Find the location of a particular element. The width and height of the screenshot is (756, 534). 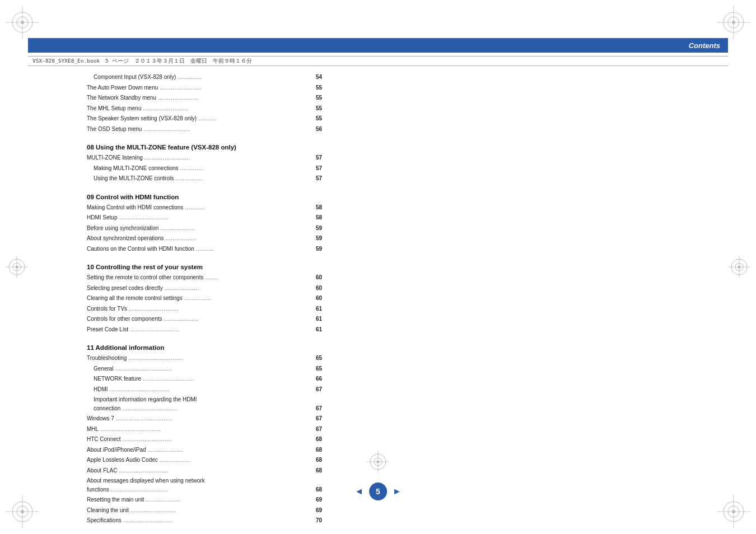

section-heading-4: 11 Additional information is located at coordinates (204, 348).